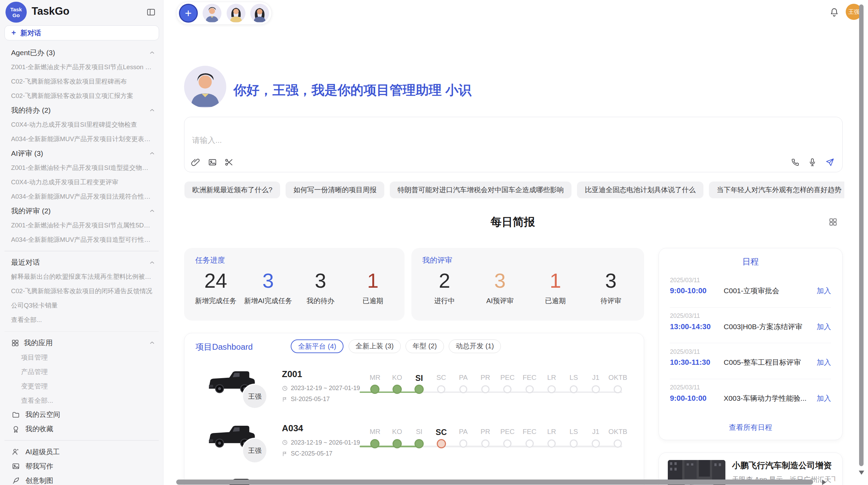  What do you see at coordinates (82, 277) in the screenshot?
I see `recent-chat-item: 解释最新出台的欧盟报废车法规再生塑料比例被调至15%...` at bounding box center [82, 277].